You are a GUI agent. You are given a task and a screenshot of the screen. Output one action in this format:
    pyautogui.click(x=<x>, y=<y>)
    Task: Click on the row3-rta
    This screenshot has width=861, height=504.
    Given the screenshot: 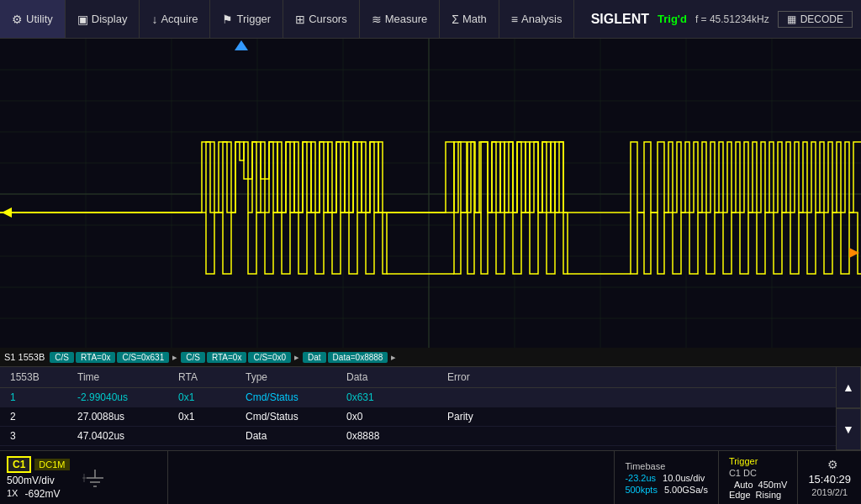 What is the action you would take?
    pyautogui.click(x=209, y=436)
    